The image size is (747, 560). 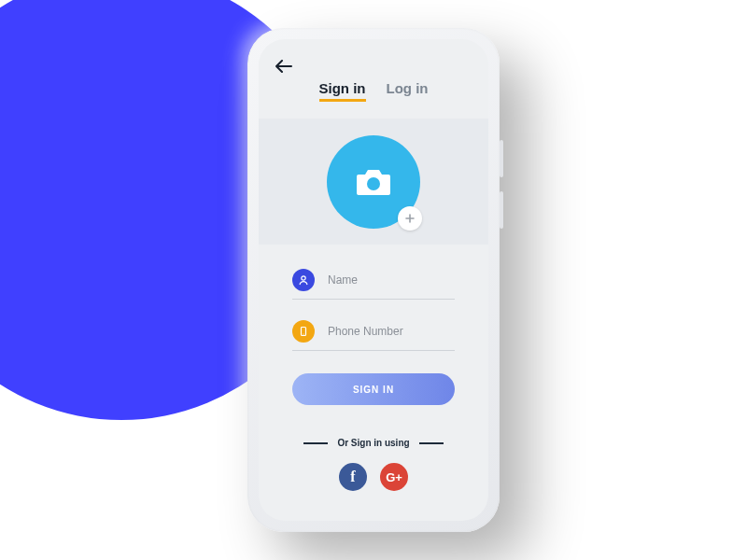 I want to click on phone-input, so click(x=398, y=331).